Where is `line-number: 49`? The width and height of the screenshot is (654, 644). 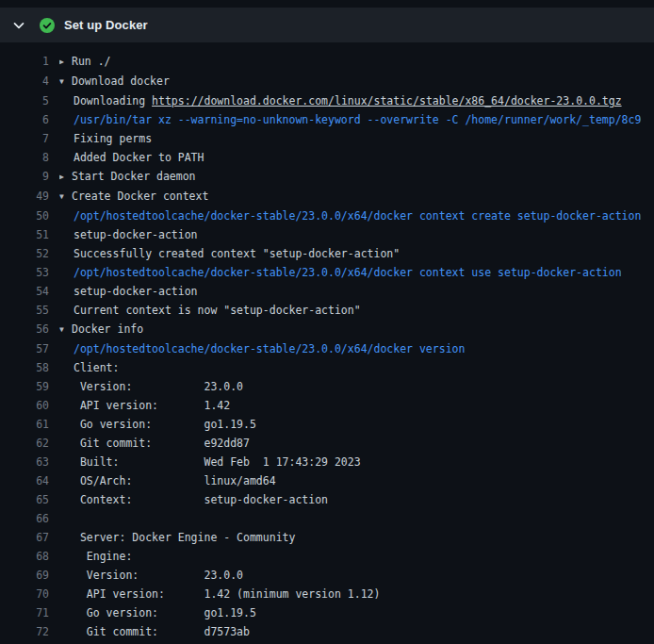
line-number: 49 is located at coordinates (25, 196).